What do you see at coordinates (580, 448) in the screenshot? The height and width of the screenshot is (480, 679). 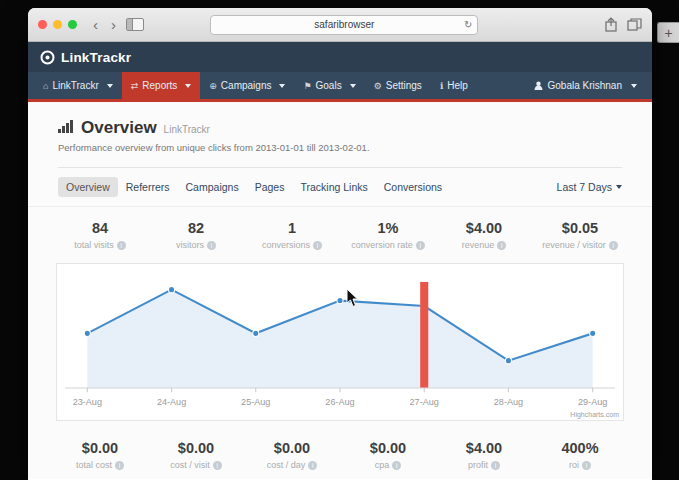 I see `stat-value: 400%` at bounding box center [580, 448].